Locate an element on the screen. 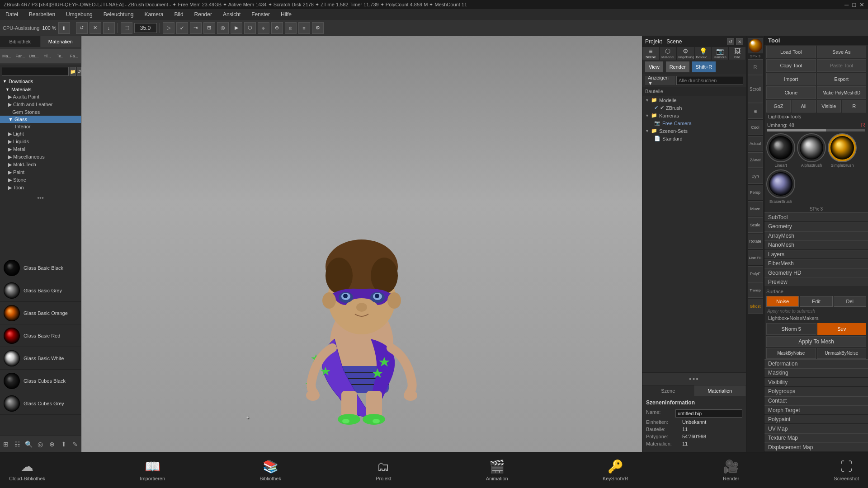 The width and height of the screenshot is (868, 488). menu-beleuchtung: Beleuchtung is located at coordinates (118, 14).